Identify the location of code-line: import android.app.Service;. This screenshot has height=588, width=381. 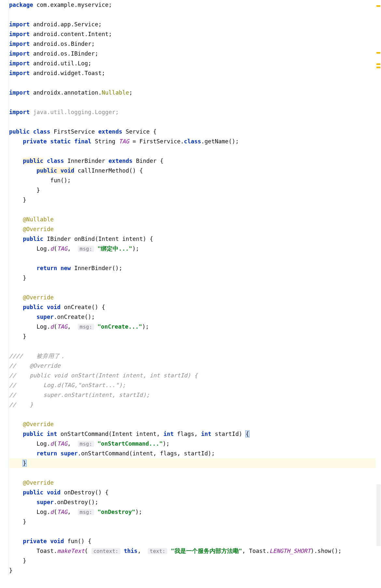
(193, 24).